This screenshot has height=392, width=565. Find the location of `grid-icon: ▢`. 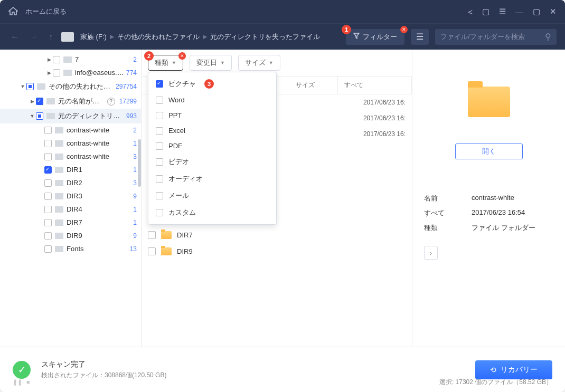

grid-icon: ▢ is located at coordinates (486, 12).